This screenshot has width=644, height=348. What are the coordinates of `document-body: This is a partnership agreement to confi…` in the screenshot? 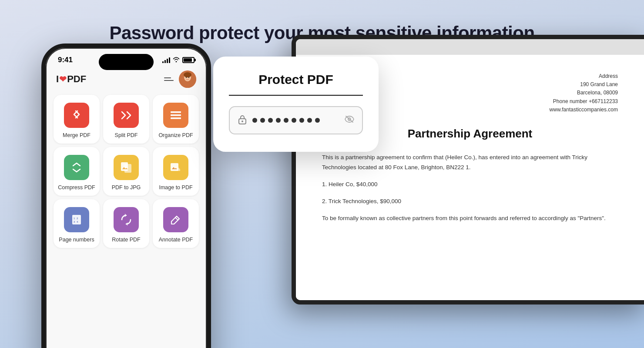 It's located at (470, 188).